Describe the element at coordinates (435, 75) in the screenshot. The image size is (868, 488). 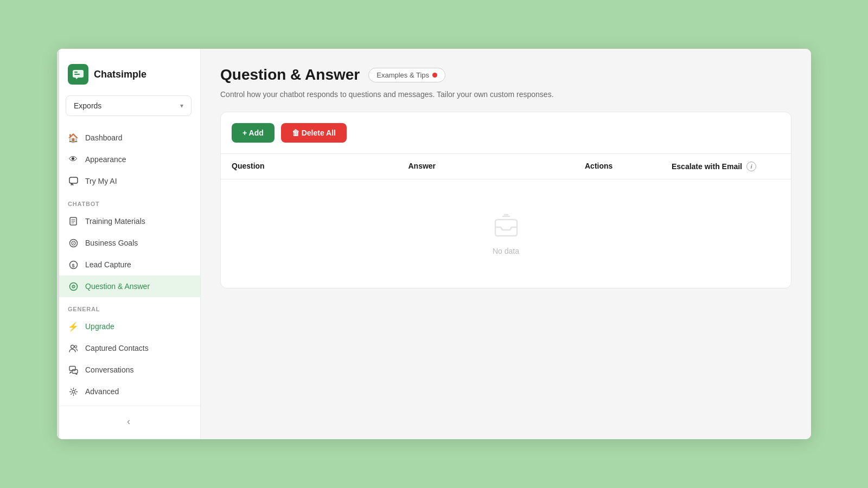
I see `notification-dot` at that location.